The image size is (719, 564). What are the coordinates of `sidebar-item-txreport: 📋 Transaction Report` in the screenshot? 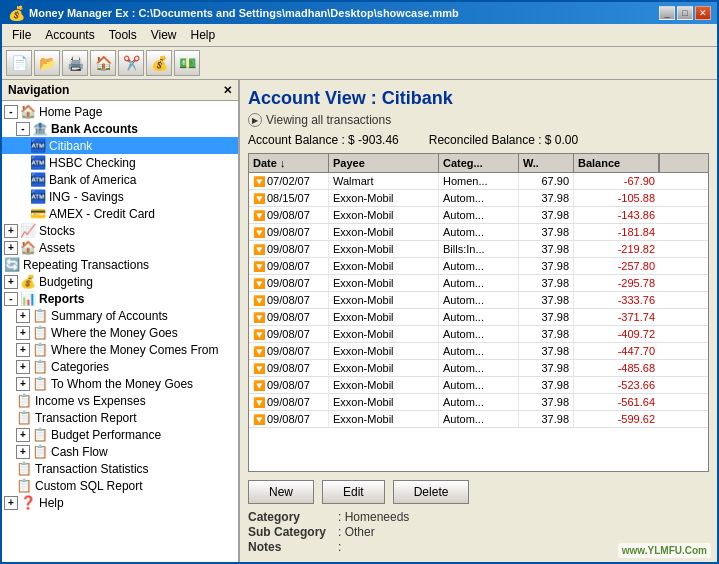 It's located at (120, 418).